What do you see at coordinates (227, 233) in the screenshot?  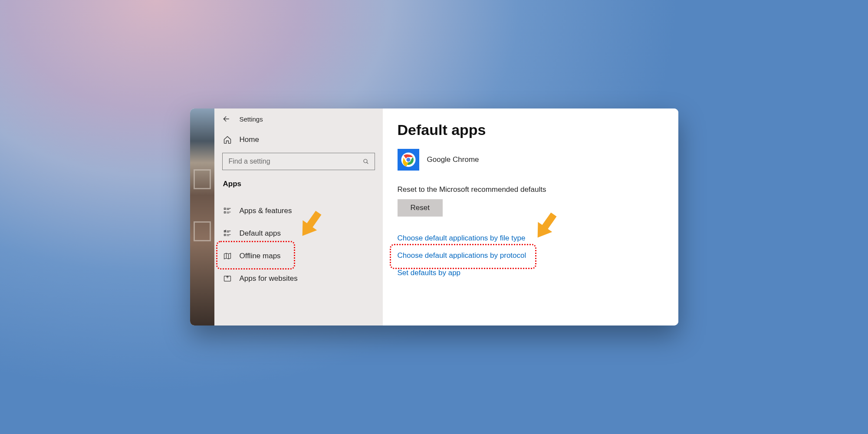 I see `default-apps-icon` at bounding box center [227, 233].